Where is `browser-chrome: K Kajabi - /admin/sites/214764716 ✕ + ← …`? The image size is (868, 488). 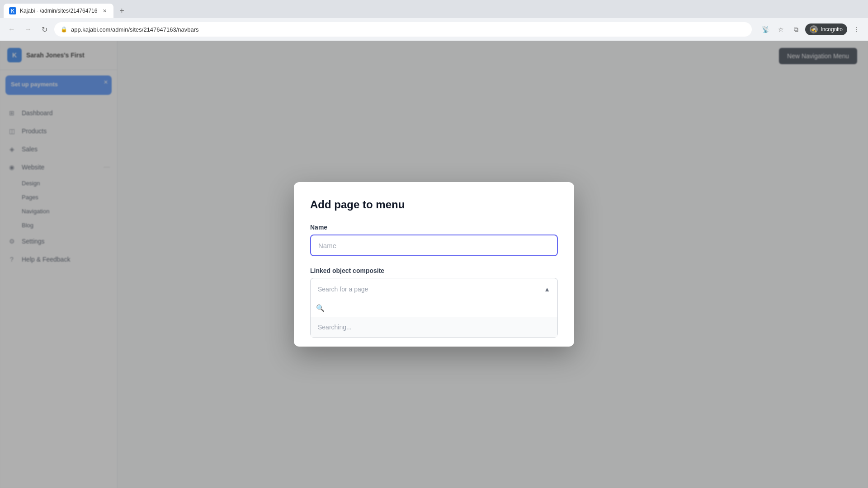
browser-chrome: K Kajabi - /admin/sites/214764716 ✕ + ← … is located at coordinates (434, 20).